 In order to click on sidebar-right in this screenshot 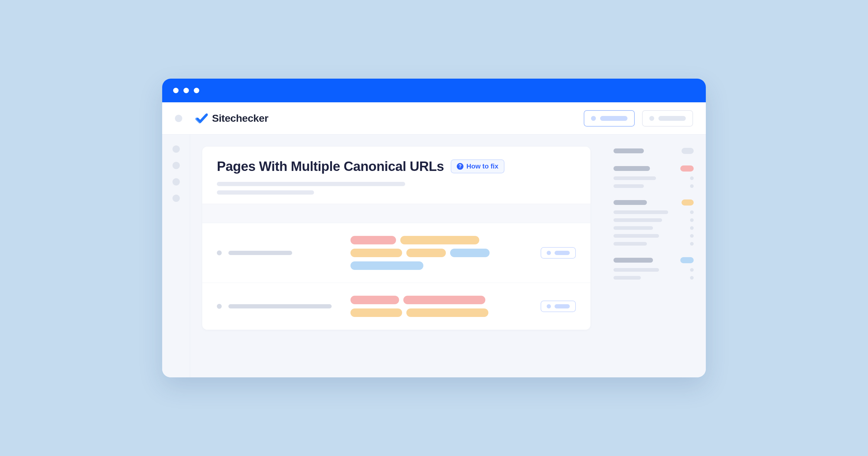, I will do `click(654, 256)`.